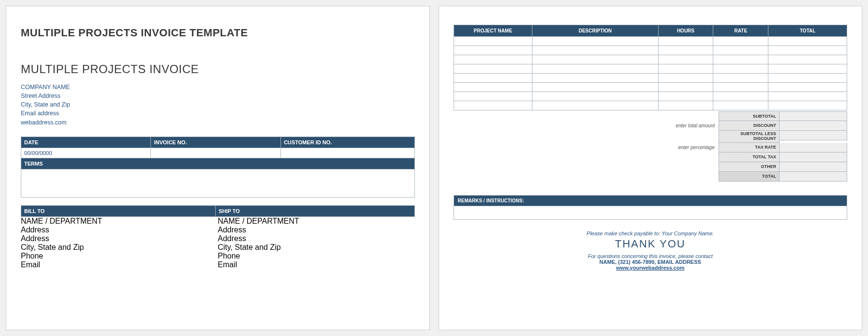 The image size is (868, 336). I want to click on footer-questions: For questions concerning this invoice, p…, so click(651, 256).